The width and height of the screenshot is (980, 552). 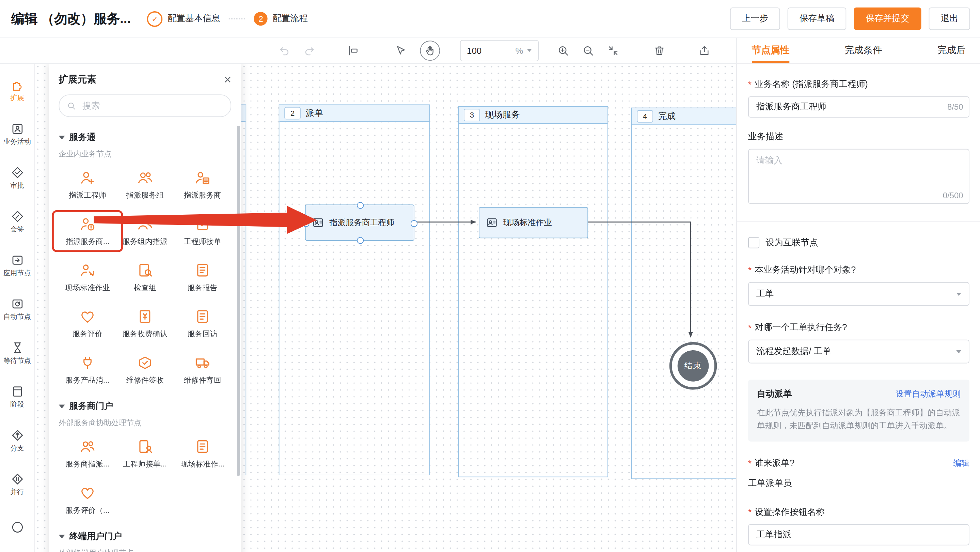 I want to click on extension-item: 现场标准作业, so click(x=88, y=278).